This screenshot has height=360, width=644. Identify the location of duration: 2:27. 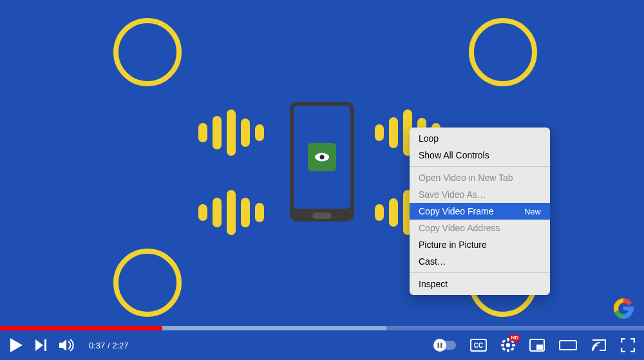
(120, 345).